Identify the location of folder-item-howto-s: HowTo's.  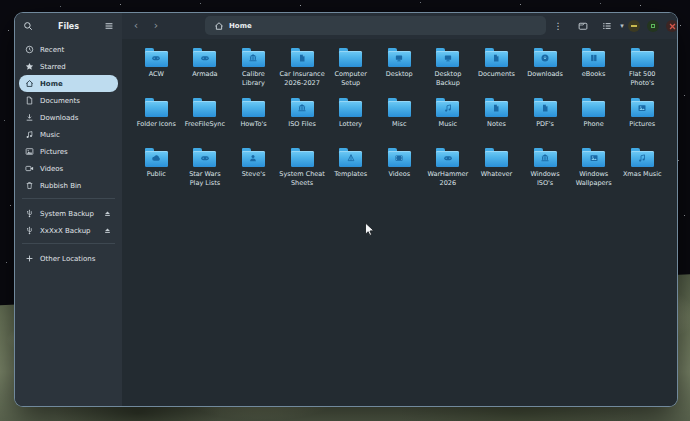
(254, 120).